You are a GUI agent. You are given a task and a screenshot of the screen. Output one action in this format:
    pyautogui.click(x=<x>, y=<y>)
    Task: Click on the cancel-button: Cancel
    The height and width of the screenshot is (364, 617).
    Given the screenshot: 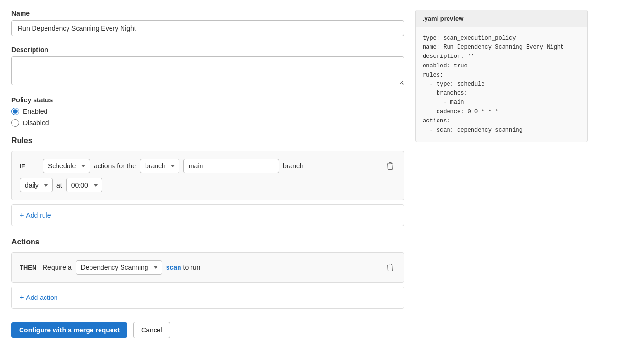 What is the action you would take?
    pyautogui.click(x=152, y=330)
    